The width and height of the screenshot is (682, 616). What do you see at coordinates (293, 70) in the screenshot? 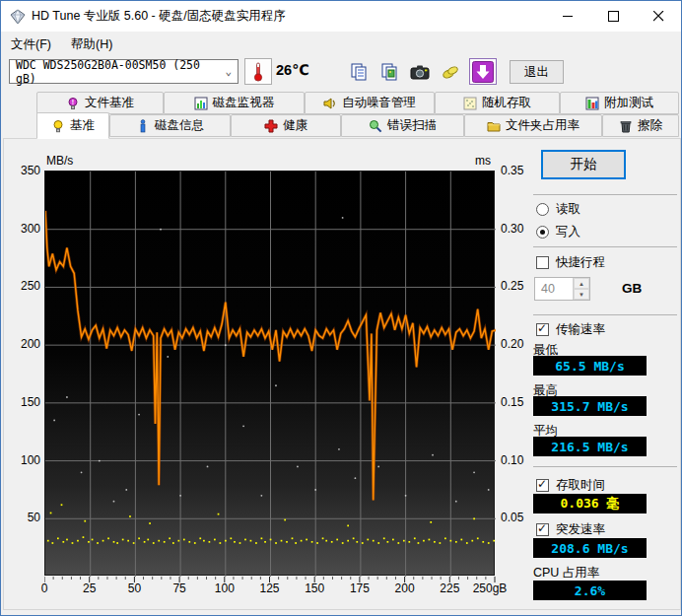
I see `temperature-value: 26℃` at bounding box center [293, 70].